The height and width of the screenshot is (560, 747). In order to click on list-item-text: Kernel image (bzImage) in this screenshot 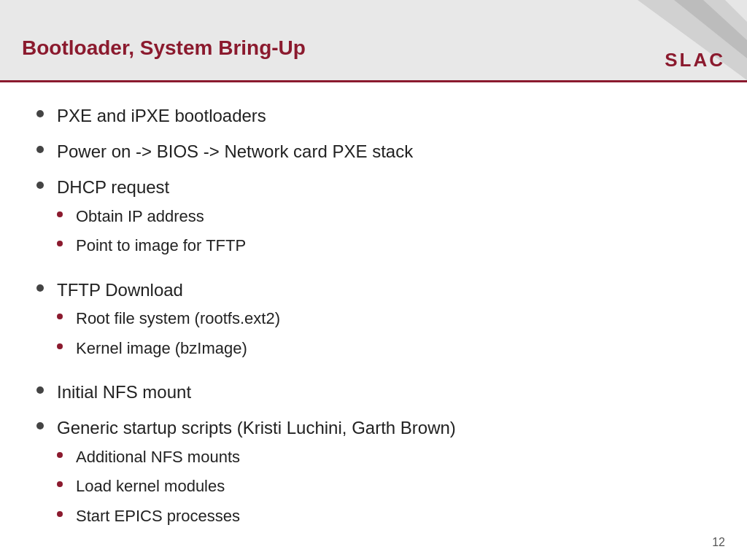, I will do `click(162, 349)`.